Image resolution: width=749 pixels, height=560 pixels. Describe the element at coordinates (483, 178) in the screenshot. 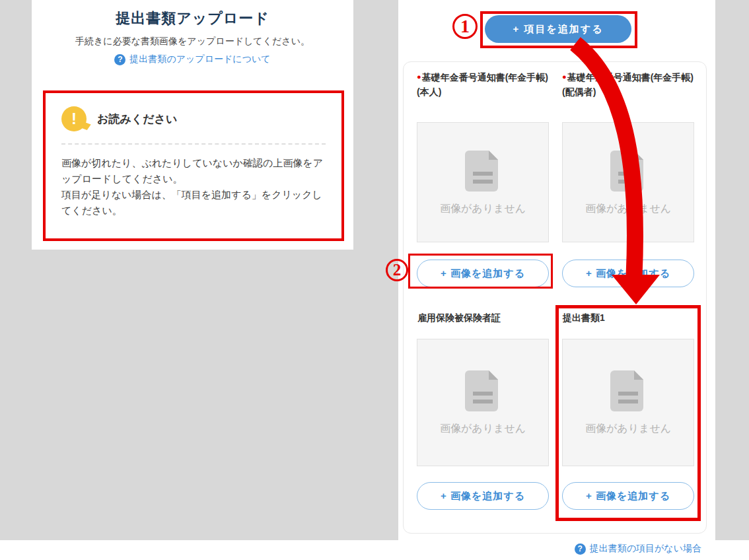

I see `upload-item-pension-self: ●基礎年金番号通知書(年金手帳)(本人) 画像がありません + 画像を追加する` at that location.